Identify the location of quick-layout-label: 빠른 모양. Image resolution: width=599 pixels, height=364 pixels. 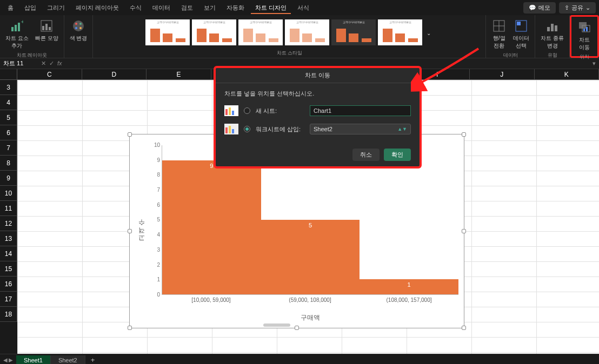
(46, 38).